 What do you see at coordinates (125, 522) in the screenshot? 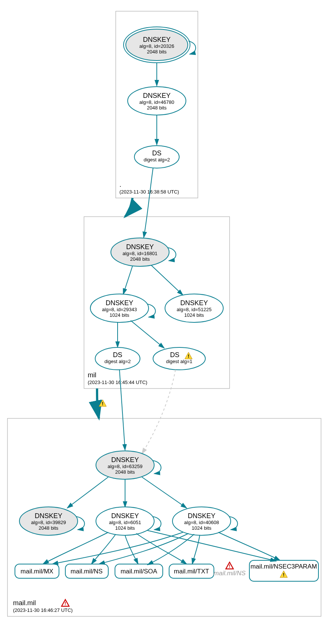
I see `svg-text: alg=8, id=6051` at bounding box center [125, 522].